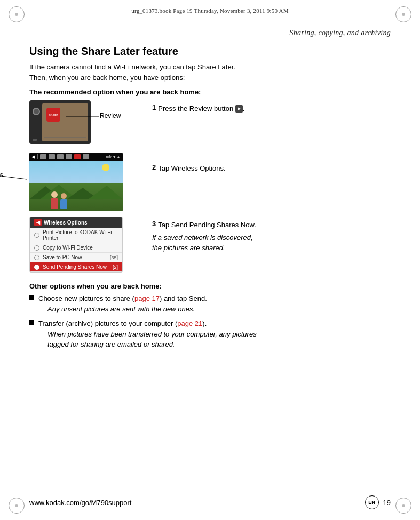  What do you see at coordinates (210, 123) in the screenshot?
I see `step-1-row: share` at bounding box center [210, 123].